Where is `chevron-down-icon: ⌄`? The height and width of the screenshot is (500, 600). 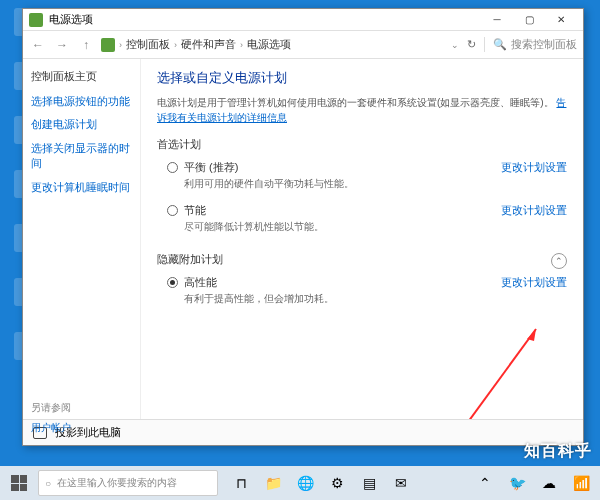
chevron-down-icon: ⌄ is located at coordinates (455, 45).